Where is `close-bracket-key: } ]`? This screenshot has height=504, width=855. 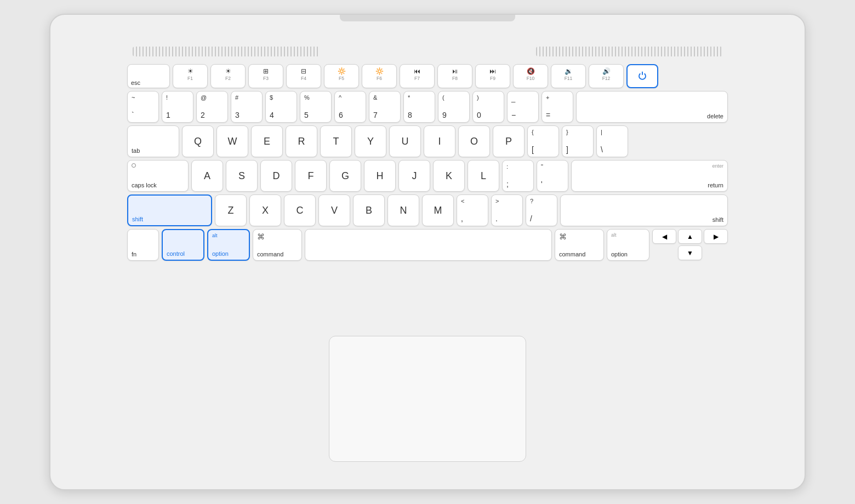 close-bracket-key: } ] is located at coordinates (578, 141).